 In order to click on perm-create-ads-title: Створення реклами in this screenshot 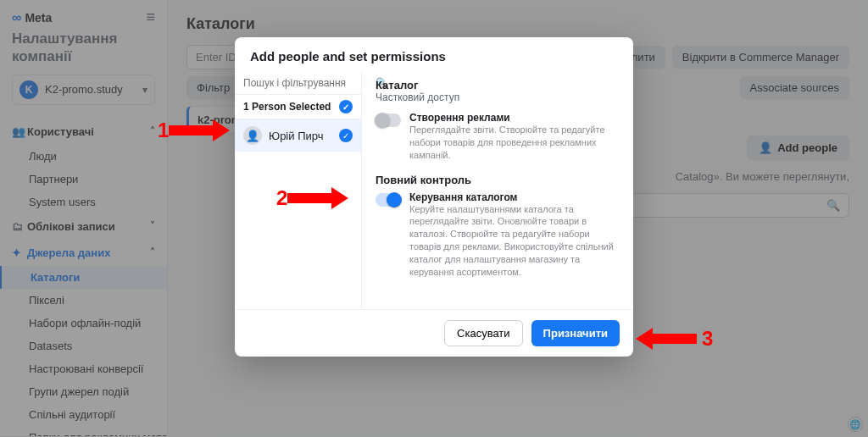, I will do `click(515, 118)`.